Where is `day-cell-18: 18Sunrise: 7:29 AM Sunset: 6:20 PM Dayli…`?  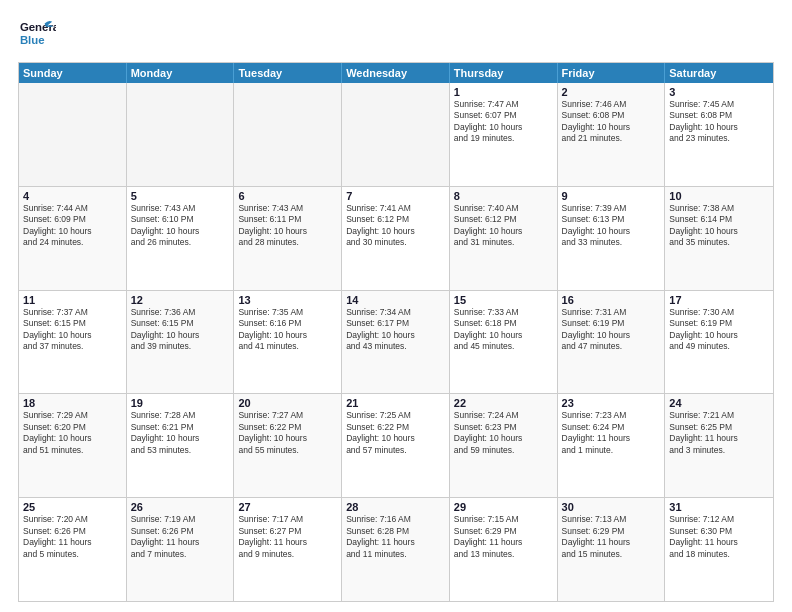
day-cell-18: 18Sunrise: 7:29 AM Sunset: 6:20 PM Dayli… is located at coordinates (73, 446).